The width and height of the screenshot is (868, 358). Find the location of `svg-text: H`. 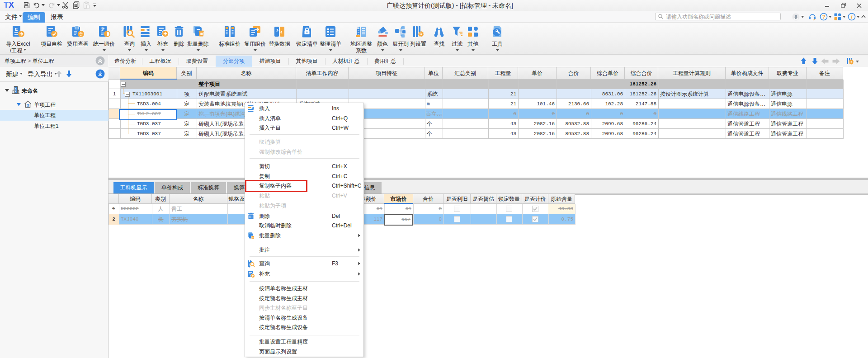

svg-text: H is located at coordinates (359, 28).